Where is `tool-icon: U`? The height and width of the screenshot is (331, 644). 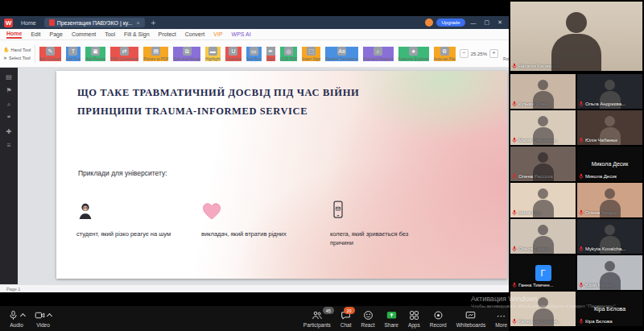
tool-icon: U is located at coordinates (233, 52).